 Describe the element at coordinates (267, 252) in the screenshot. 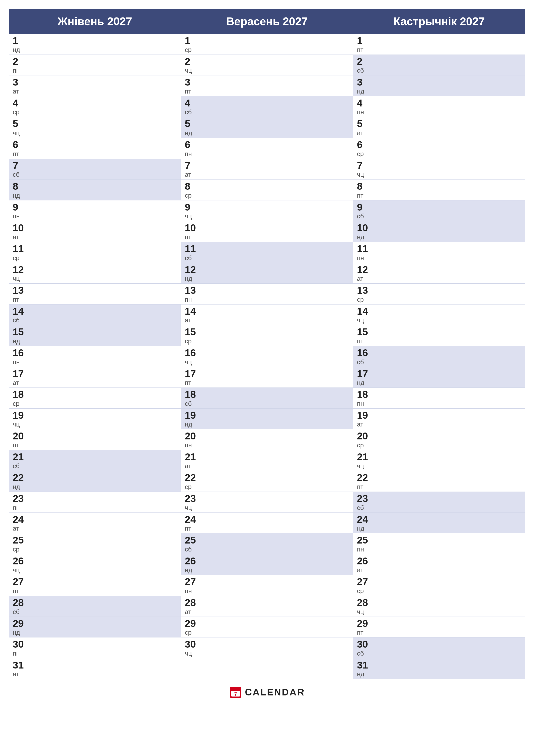

I see `day-row-september-11: 11сб` at that location.